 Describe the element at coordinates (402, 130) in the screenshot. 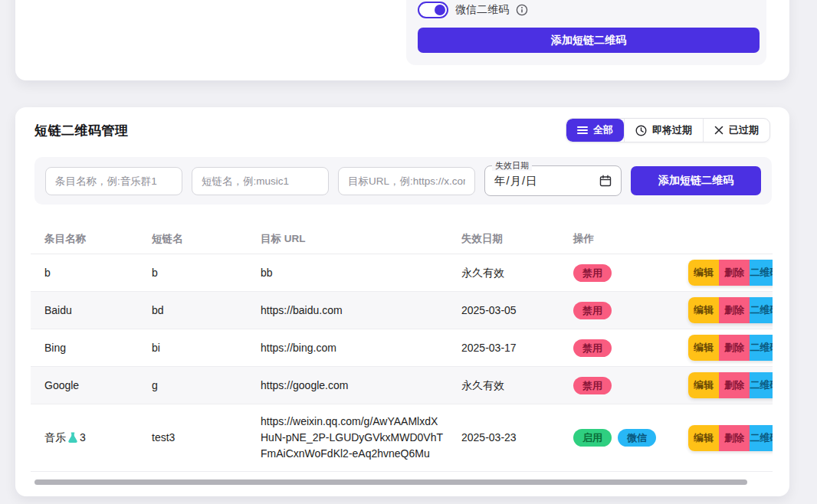

I see `manager-header: 短链二维码管理 全部 即将过期` at that location.